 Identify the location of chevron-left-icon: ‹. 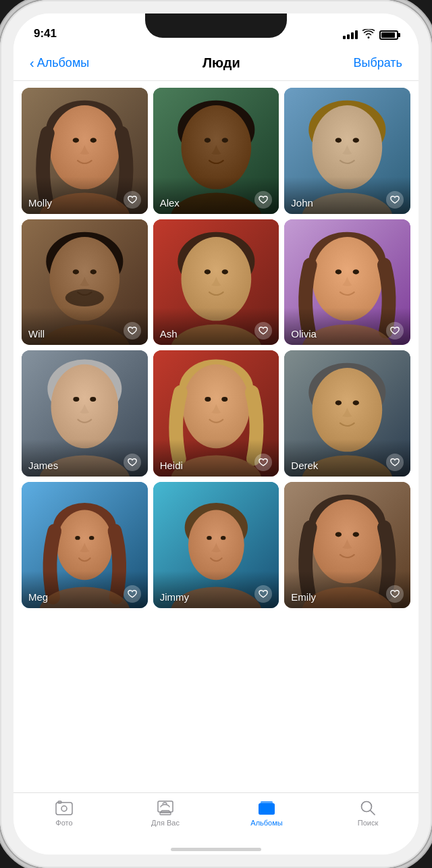
(32, 63).